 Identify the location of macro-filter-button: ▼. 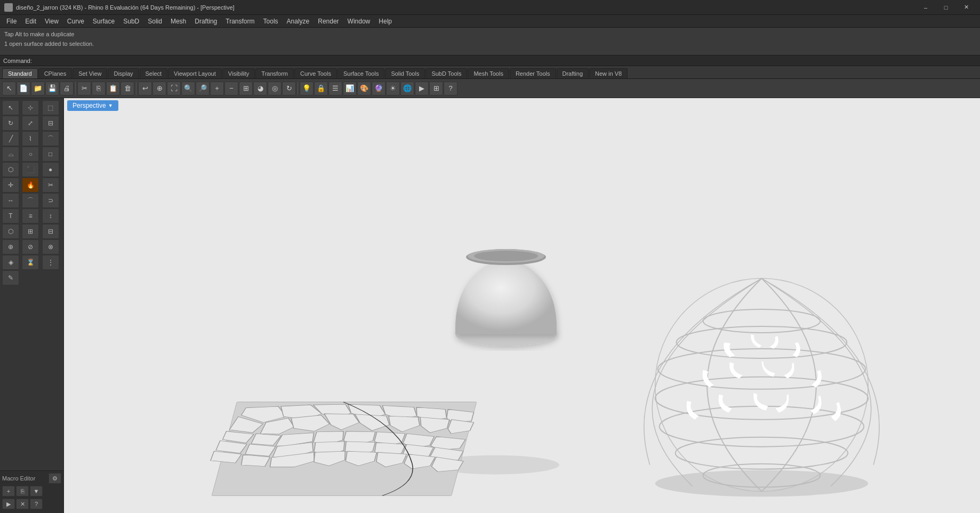
(36, 491).